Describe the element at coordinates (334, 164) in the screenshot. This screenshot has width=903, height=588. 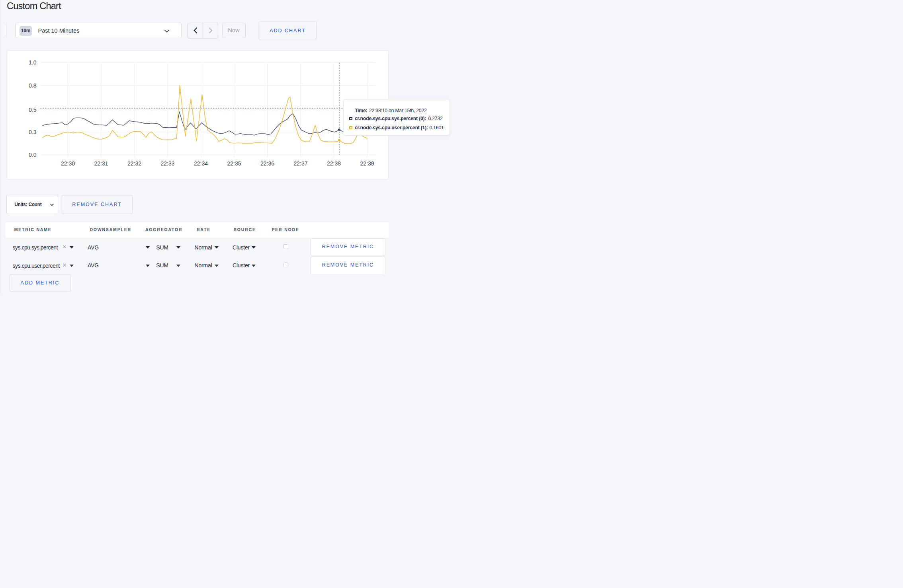
I see `svg-text: 22:38` at that location.